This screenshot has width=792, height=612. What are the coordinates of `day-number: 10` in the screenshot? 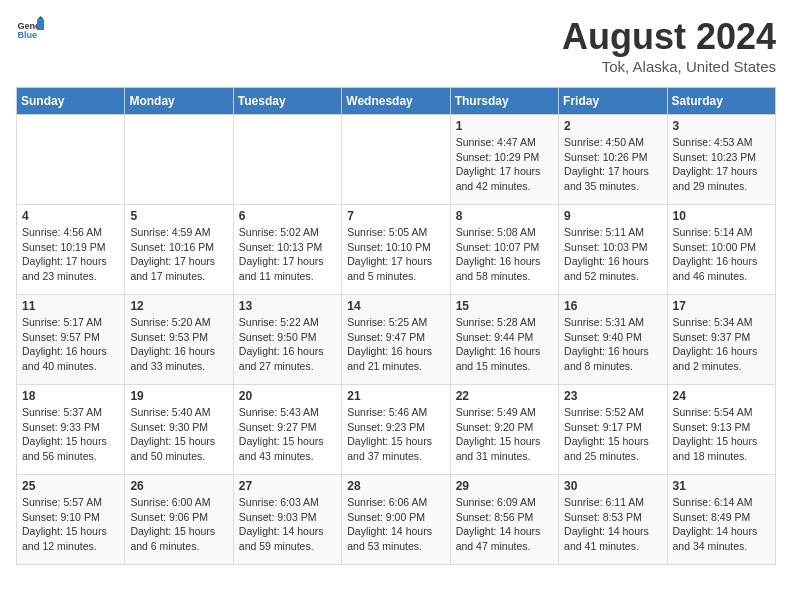 It's located at (722, 216).